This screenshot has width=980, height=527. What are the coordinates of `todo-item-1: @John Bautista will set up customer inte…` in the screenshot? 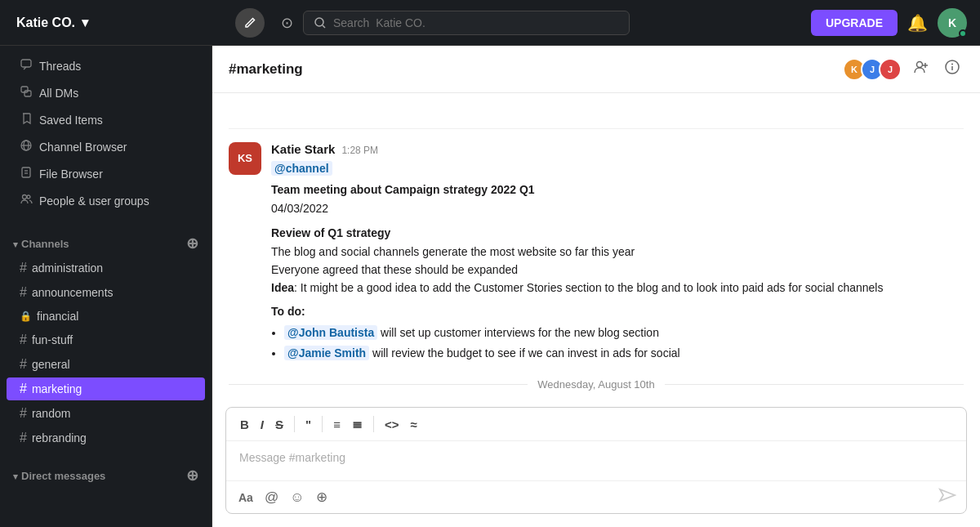 It's located at (624, 333).